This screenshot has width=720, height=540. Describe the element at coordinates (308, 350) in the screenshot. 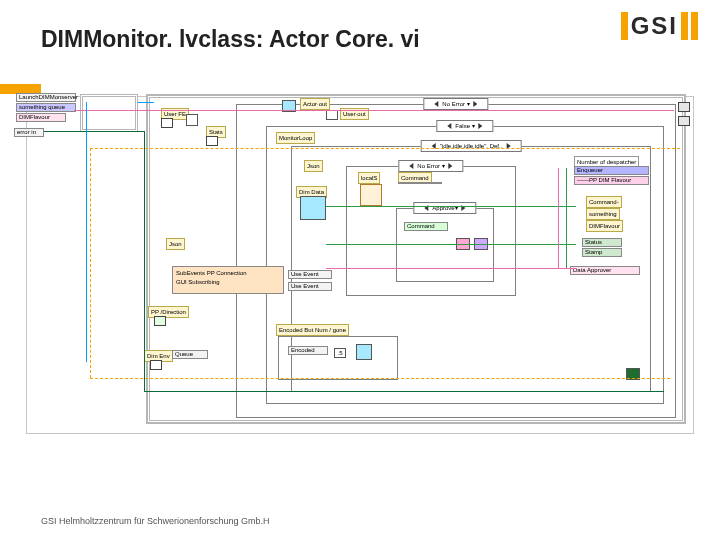

I see `encoded-indicator: Encoded` at that location.